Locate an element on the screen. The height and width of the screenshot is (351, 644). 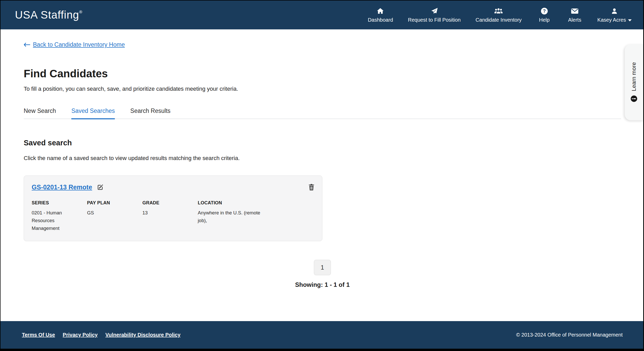
top-navigation-bar: USA Staffing® Dashboard Request to Fill … is located at coordinates (322, 15).